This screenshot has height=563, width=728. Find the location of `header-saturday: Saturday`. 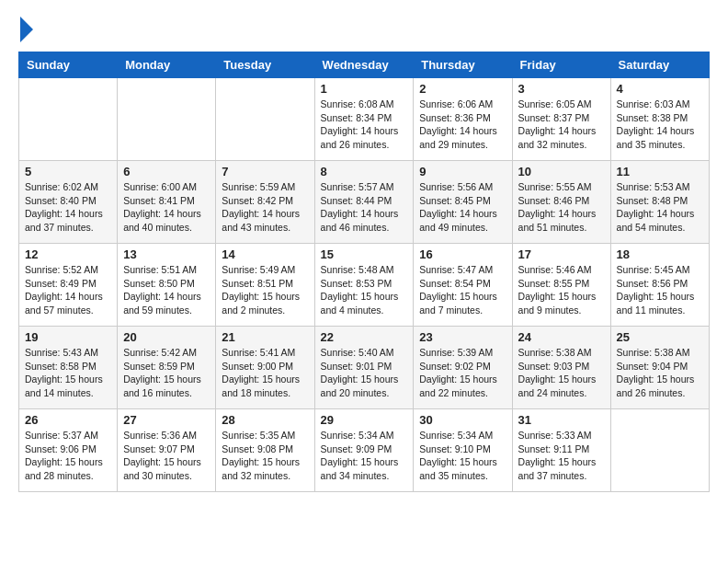

header-saturday: Saturday is located at coordinates (660, 65).